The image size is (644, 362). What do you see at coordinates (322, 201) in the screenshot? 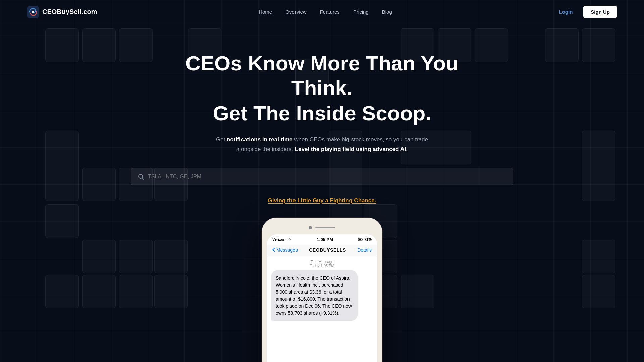
I see `tagline: Giving the Little Guy a Fighting Chance.` at bounding box center [322, 201].